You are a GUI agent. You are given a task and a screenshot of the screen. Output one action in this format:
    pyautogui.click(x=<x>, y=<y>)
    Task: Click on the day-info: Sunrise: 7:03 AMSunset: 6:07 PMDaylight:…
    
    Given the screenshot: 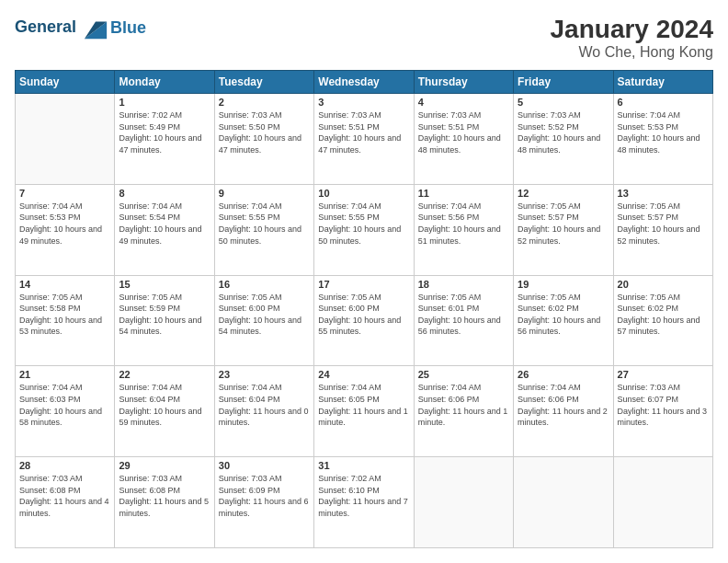 What is the action you would take?
    pyautogui.click(x=664, y=405)
    